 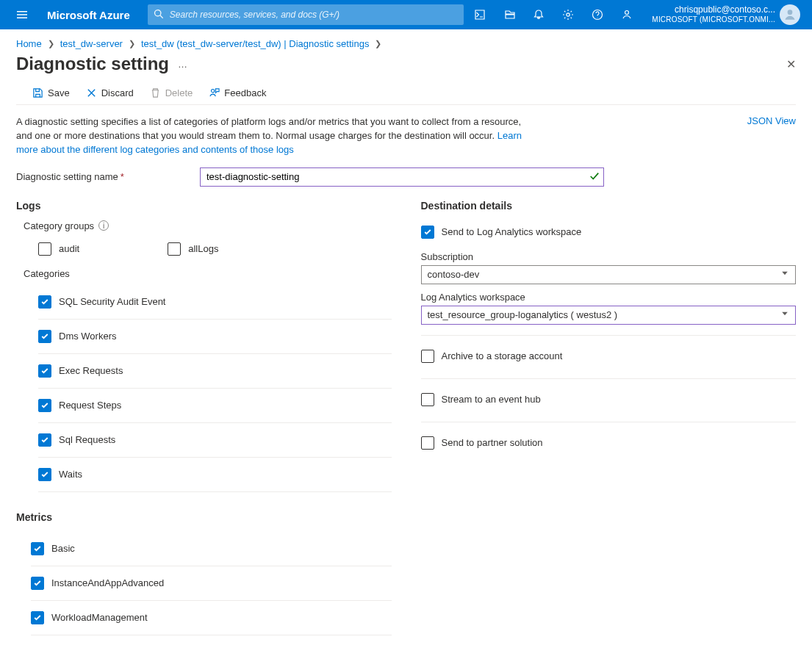 I want to click on metrics-heading: Metrics, so click(x=204, y=517).